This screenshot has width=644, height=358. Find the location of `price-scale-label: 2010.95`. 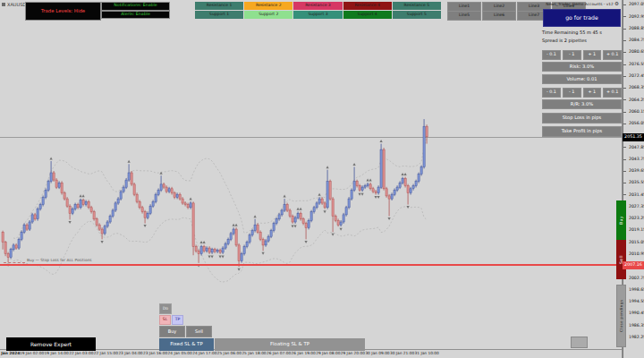

price-scale-label: 2010.95 is located at coordinates (637, 254).